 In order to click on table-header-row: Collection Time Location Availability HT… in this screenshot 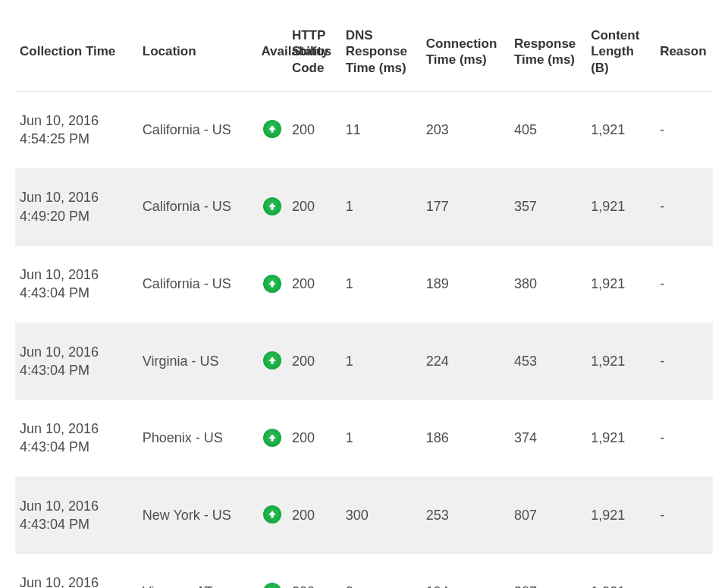, I will do `click(364, 52)`.